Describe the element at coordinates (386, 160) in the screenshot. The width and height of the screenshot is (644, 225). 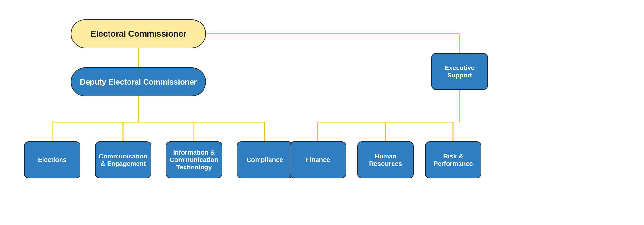
I see `human-resources-node: Human Resources` at that location.